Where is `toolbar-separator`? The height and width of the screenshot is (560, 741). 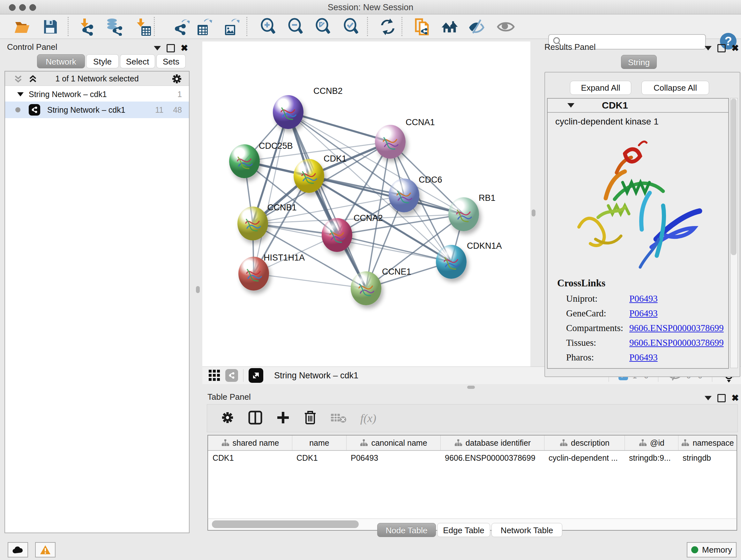 toolbar-separator is located at coordinates (367, 26).